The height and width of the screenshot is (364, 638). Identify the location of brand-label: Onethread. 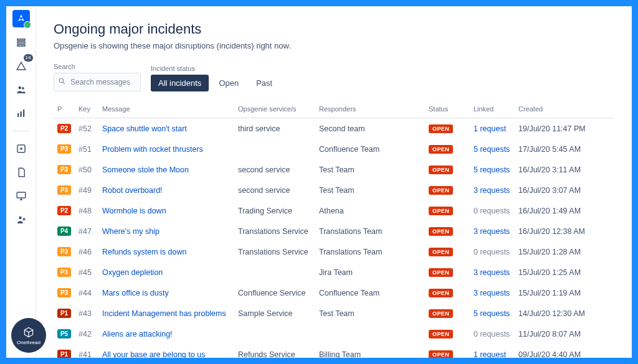
(29, 342).